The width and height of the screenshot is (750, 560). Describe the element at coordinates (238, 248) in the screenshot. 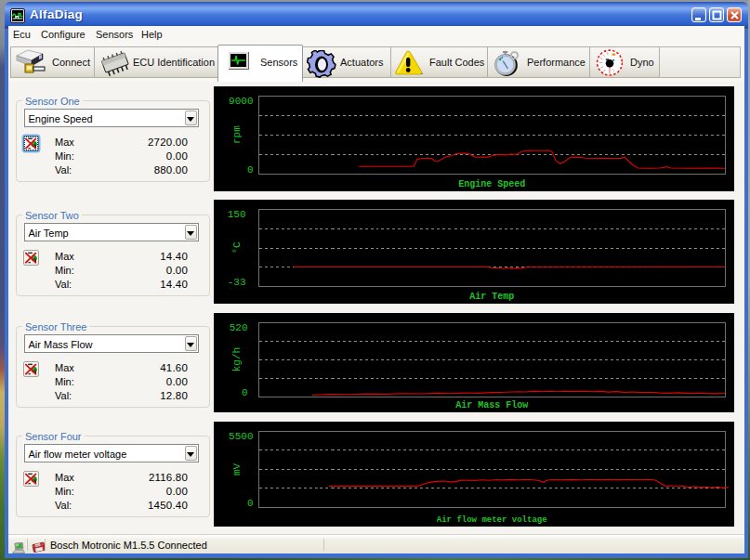

I see `svg-text: °C` at that location.